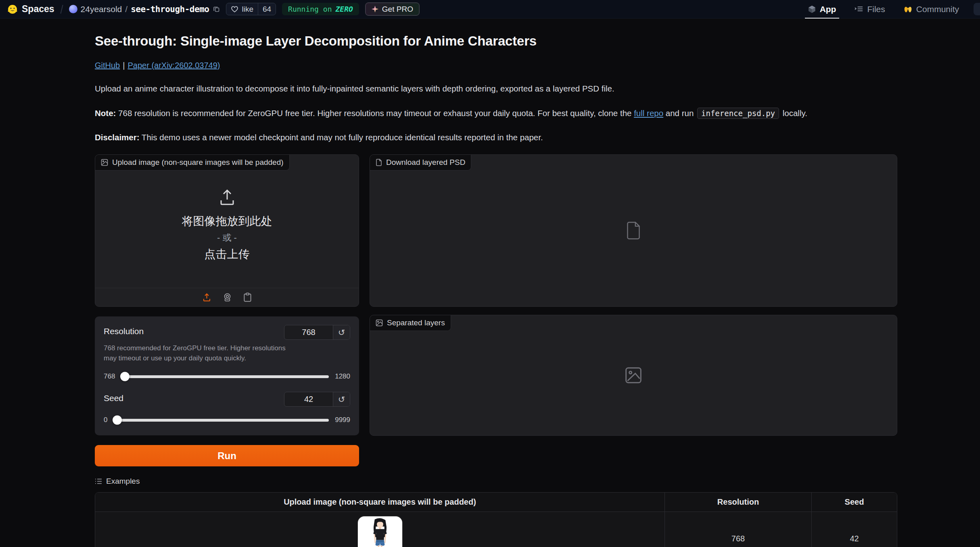  Describe the element at coordinates (123, 331) in the screenshot. I see `resolution-label: Resolution` at that location.